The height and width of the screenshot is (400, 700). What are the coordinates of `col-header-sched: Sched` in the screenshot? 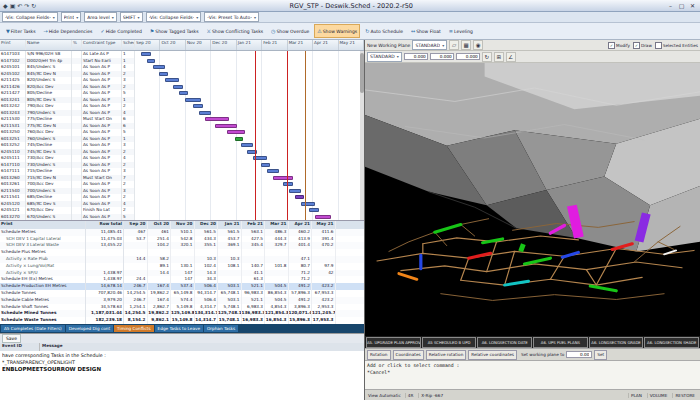 It's located at (128, 45).